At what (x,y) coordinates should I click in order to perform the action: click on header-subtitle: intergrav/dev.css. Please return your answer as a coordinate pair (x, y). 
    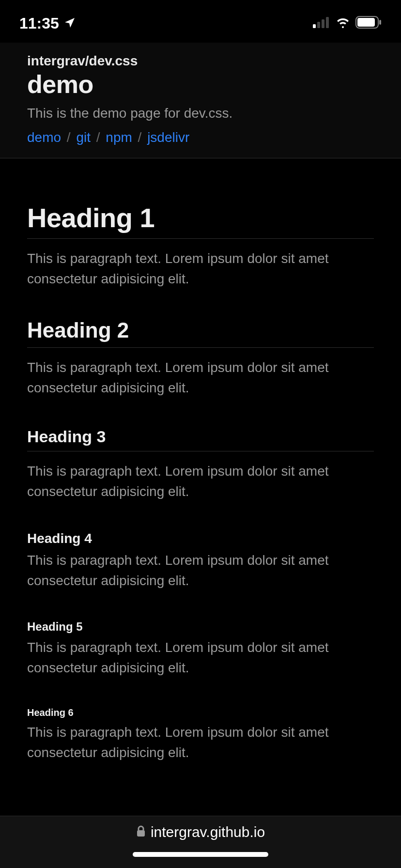
    Looking at the image, I should click on (200, 61).